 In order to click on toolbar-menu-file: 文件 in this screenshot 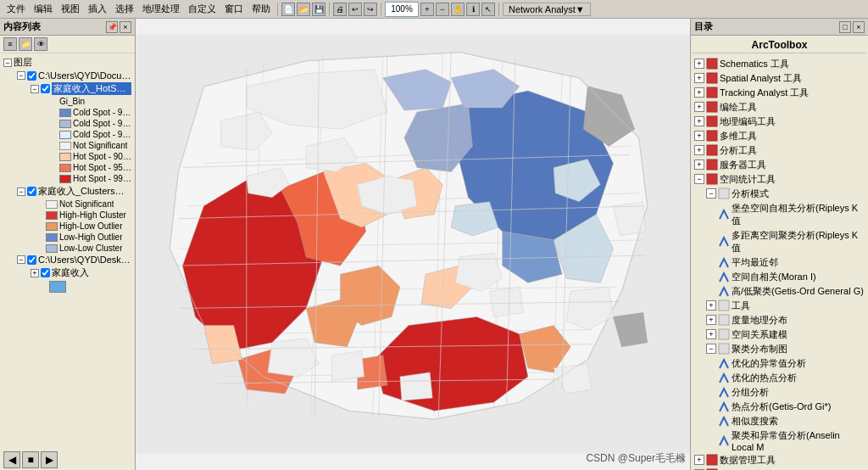, I will do `click(16, 8)`.